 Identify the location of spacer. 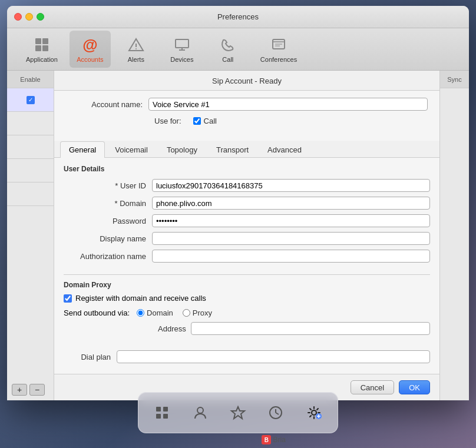
(247, 371).